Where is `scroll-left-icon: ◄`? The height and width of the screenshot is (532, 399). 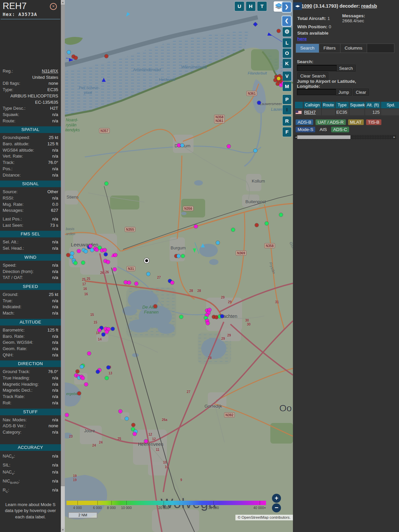 scroll-left-icon: ◄ is located at coordinates (296, 137).